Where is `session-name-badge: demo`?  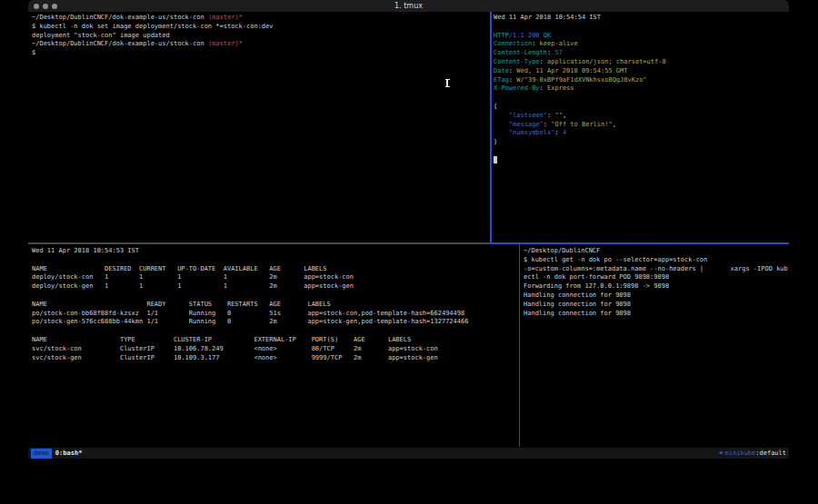 session-name-badge: demo is located at coordinates (42, 454).